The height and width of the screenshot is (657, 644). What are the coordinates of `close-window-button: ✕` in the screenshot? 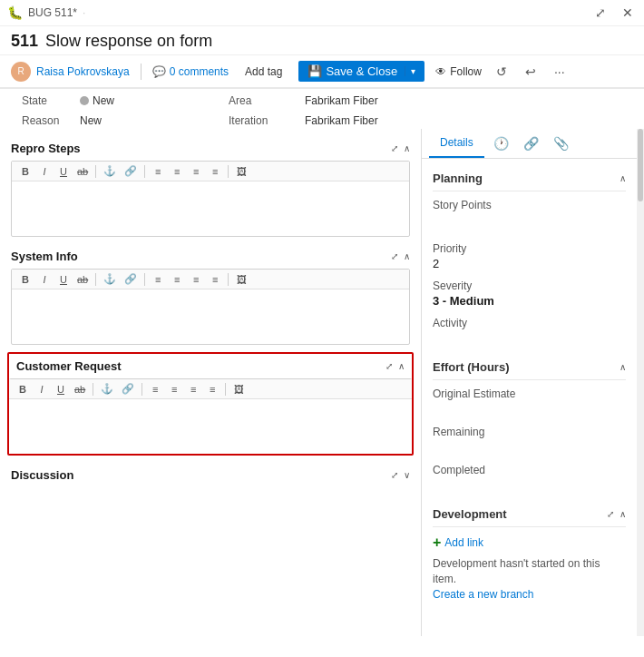 It's located at (628, 13).